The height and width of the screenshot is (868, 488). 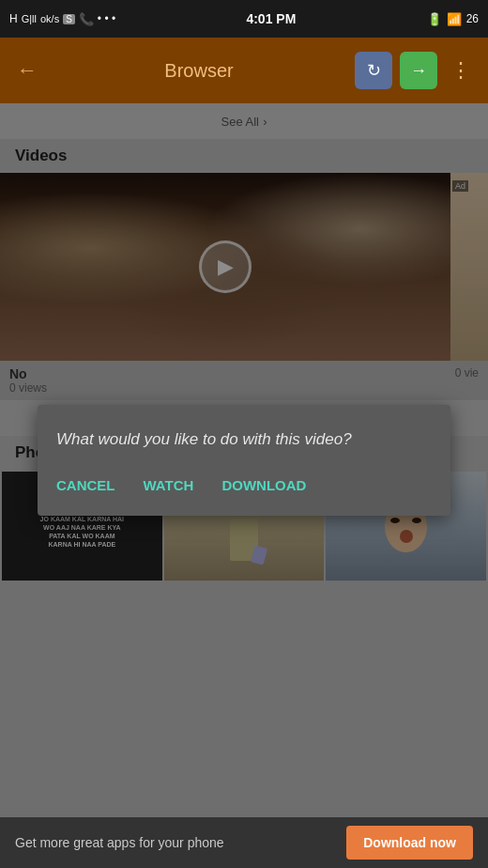 What do you see at coordinates (244, 843) in the screenshot?
I see `bottom-banner: Get more great apps for your phone Downl…` at bounding box center [244, 843].